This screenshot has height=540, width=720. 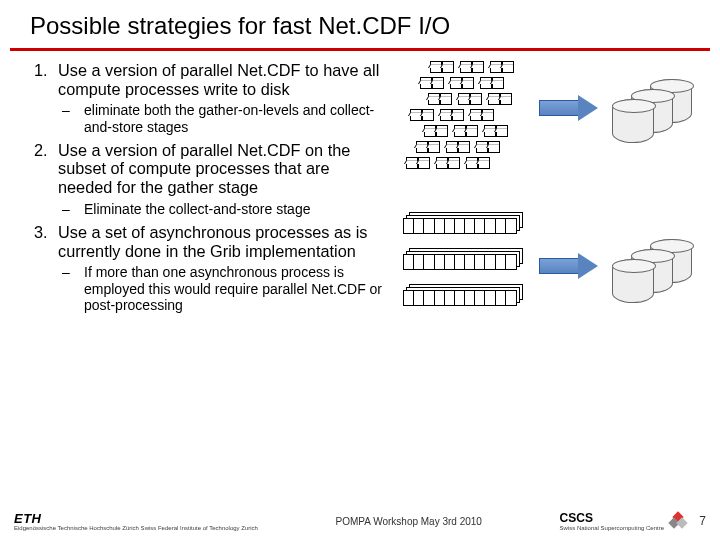 What do you see at coordinates (219, 98) in the screenshot?
I see `list-item: Use a version of parallel Net.CDF to hav…` at bounding box center [219, 98].